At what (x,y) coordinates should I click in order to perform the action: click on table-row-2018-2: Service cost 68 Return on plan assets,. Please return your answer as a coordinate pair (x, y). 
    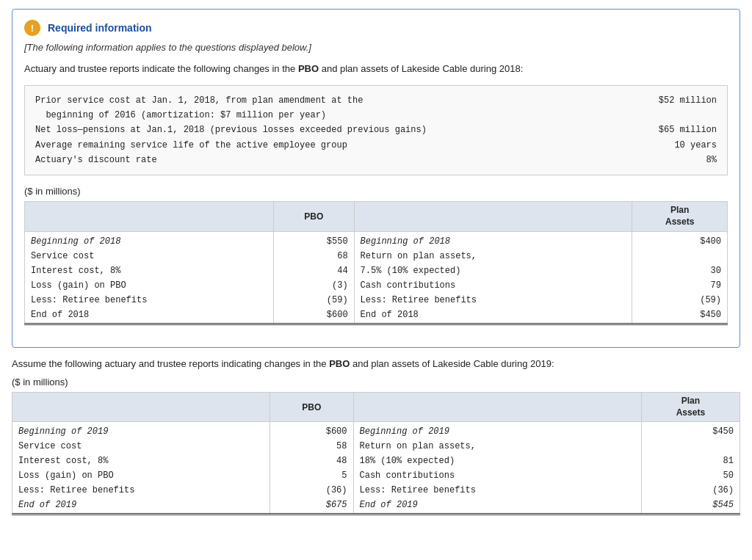
    Looking at the image, I should click on (376, 256).